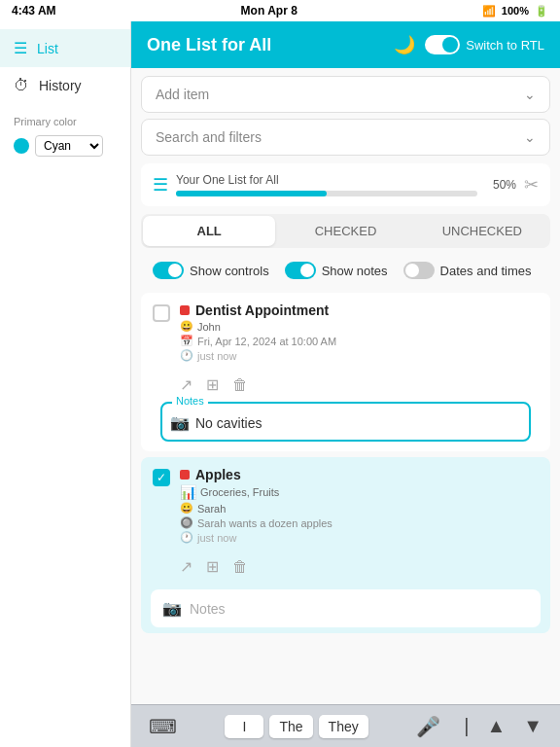 This screenshot has height=747, width=560. I want to click on dentist-time: 🕐 just now, so click(360, 356).